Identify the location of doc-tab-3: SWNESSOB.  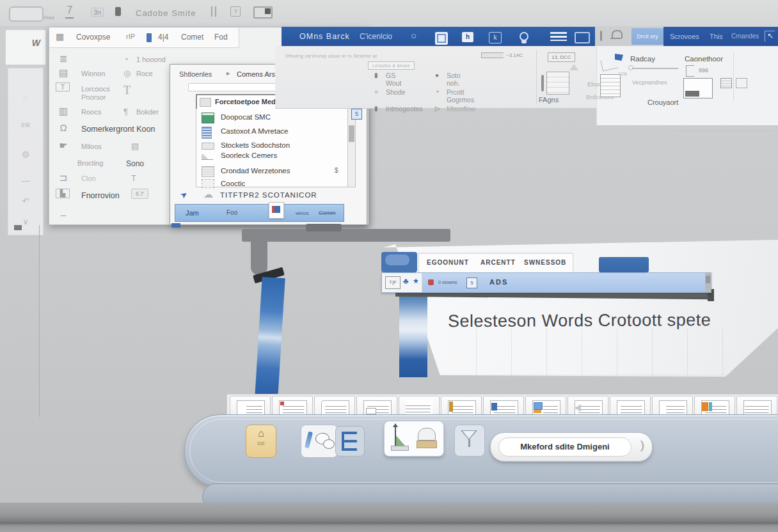
(545, 262).